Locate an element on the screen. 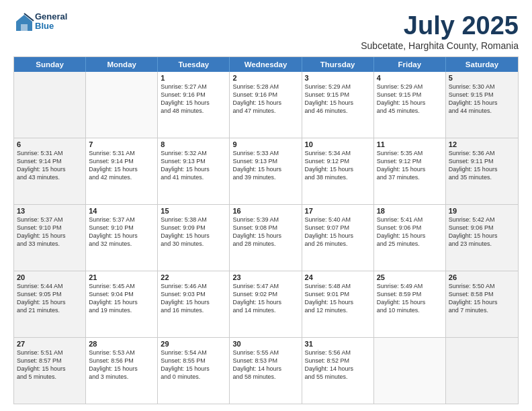  cell-info-line: Sunset: 9:13 PM is located at coordinates (193, 161).